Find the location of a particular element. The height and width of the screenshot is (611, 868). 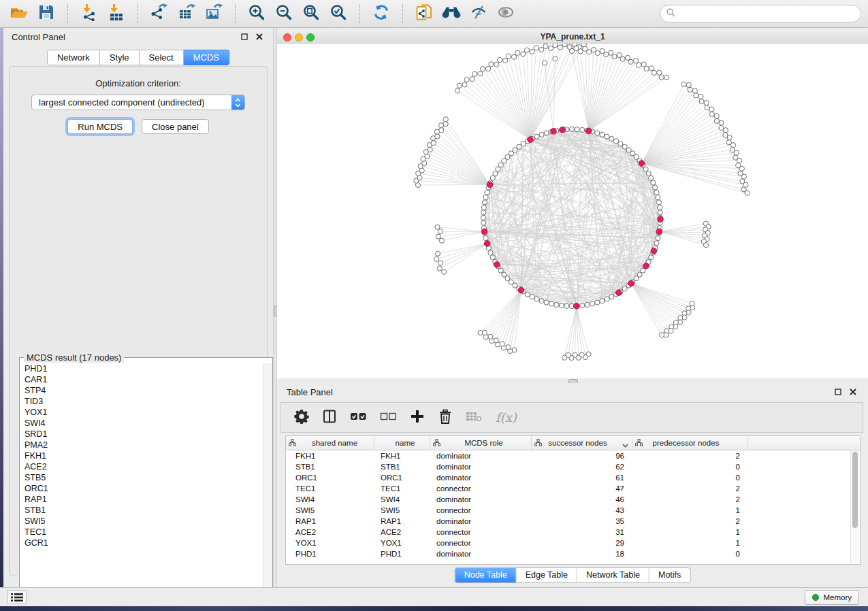

horizontal-splitter is located at coordinates (573, 381).